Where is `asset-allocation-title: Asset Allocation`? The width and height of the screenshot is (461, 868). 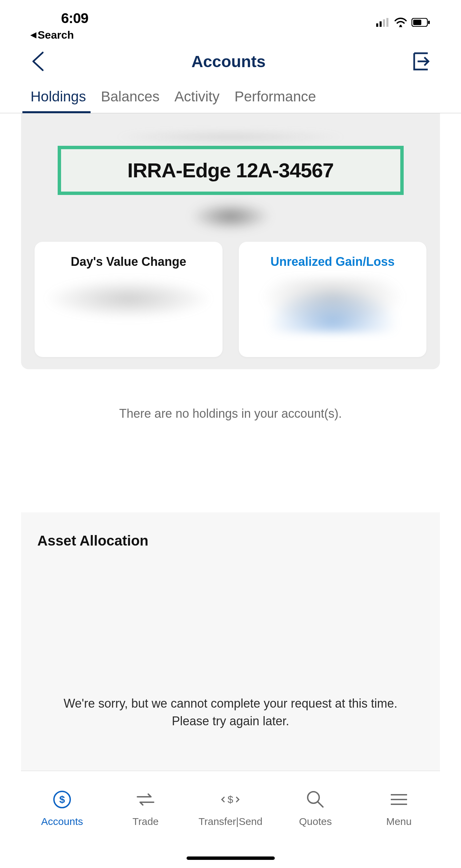
asset-allocation-title: Asset Allocation is located at coordinates (231, 541).